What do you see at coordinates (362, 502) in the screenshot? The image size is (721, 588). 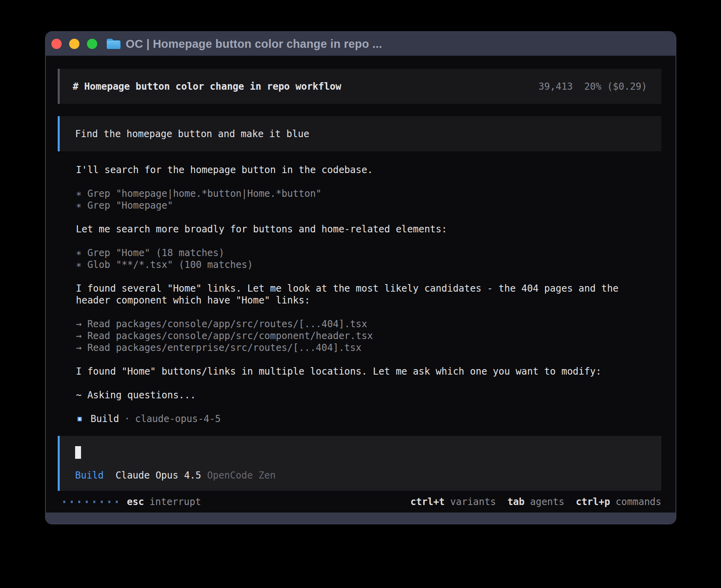 I see `statusbar: escinterrupt ctrl+tvariantstabagentsctrl…` at bounding box center [362, 502].